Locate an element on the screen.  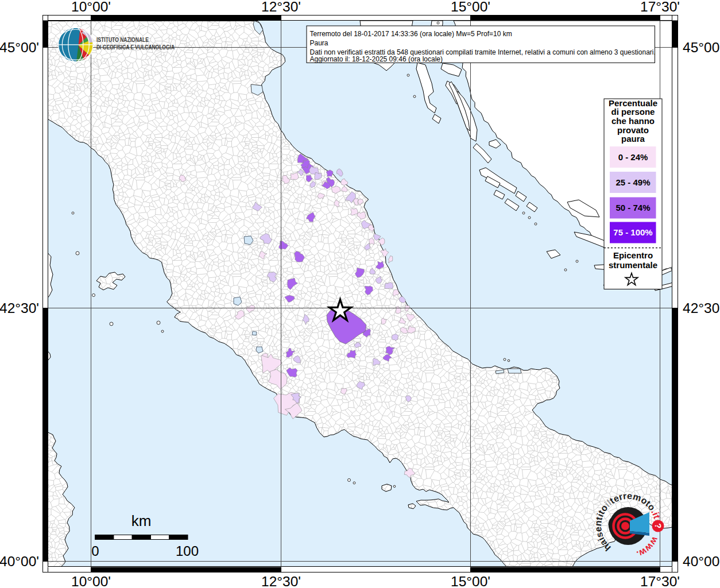
svg-text: provato is located at coordinates (633, 130).